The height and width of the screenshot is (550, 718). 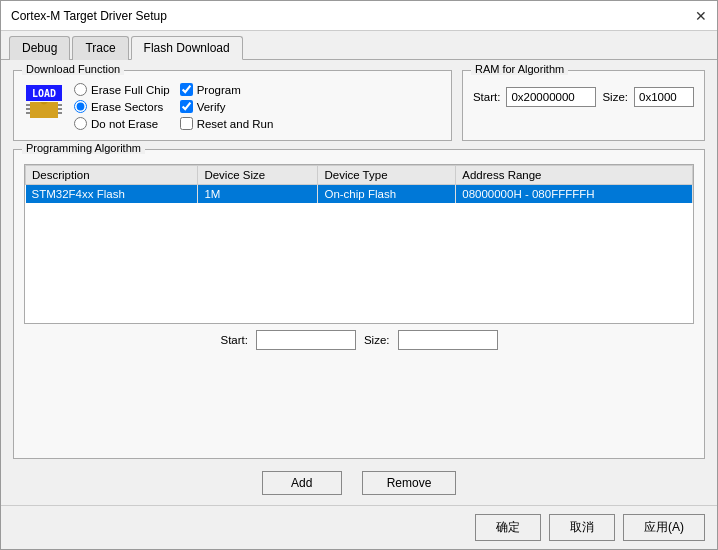 What do you see at coordinates (112, 194) in the screenshot?
I see `cell-description: STM32F4xx Flash` at bounding box center [112, 194].